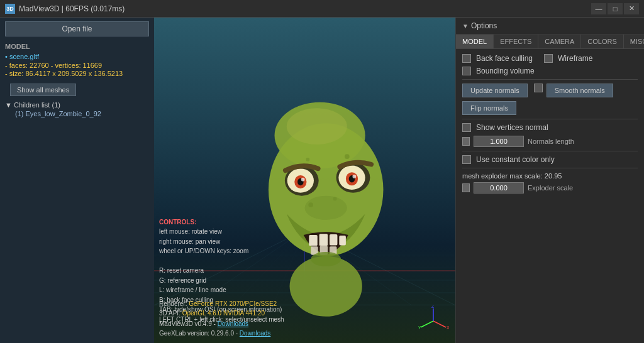 The height and width of the screenshot is (343, 644). What do you see at coordinates (221, 271) in the screenshot?
I see `control-r: R: reset camera` at bounding box center [221, 271].